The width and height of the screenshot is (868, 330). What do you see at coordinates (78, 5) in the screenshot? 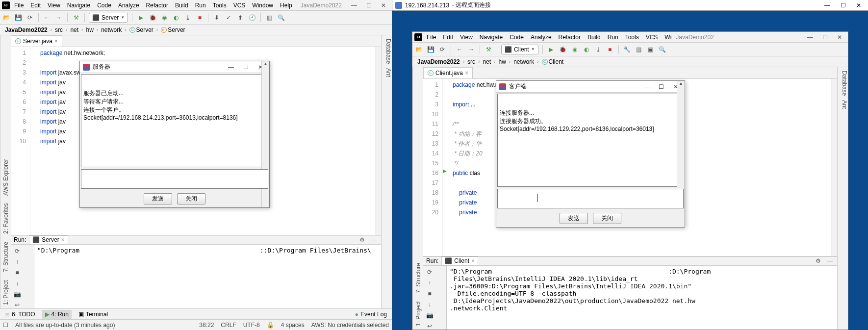
I see `menu-navigate: Navigate` at bounding box center [78, 5].